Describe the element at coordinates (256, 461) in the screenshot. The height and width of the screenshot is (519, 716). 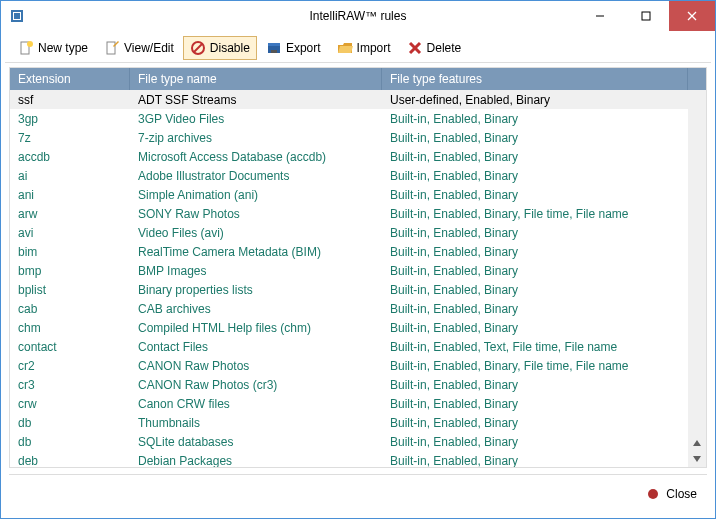
I see `cell-name: Debian Packages` at that location.